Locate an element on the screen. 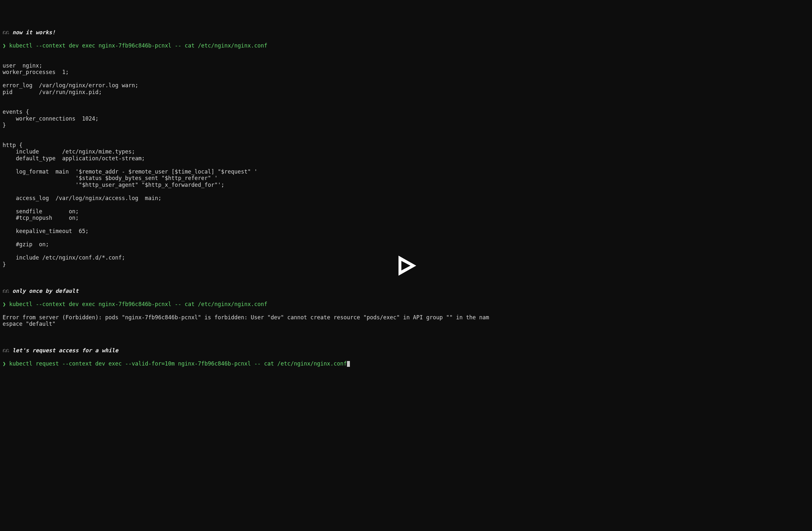  cursor is located at coordinates (349, 364).